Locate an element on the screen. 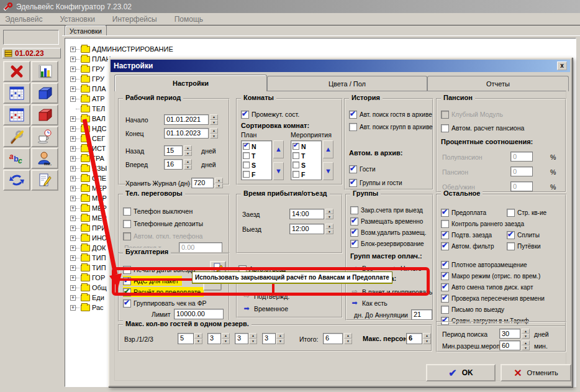 This screenshot has height=392, width=580. checkbox-row: Сплиты is located at coordinates (523, 235).